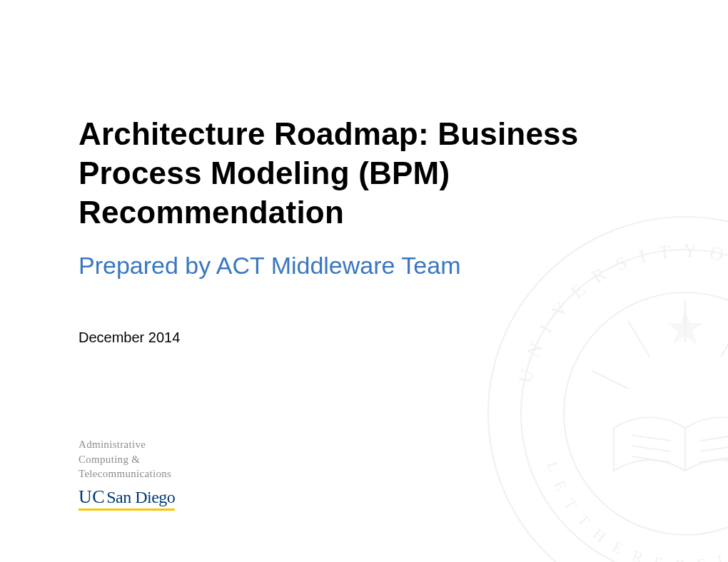 Image resolution: width=728 pixels, height=562 pixels. I want to click on slide-date: December 2014, so click(364, 338).